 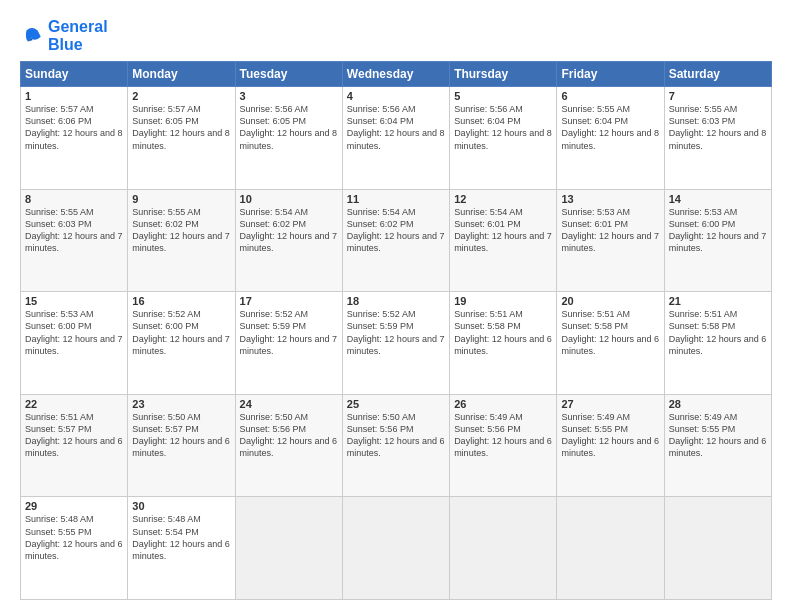 I want to click on calendar-cell: 9 Sunrise: 5:55 AM Sunset: 6:02 PM Dayli…, so click(x=182, y=240).